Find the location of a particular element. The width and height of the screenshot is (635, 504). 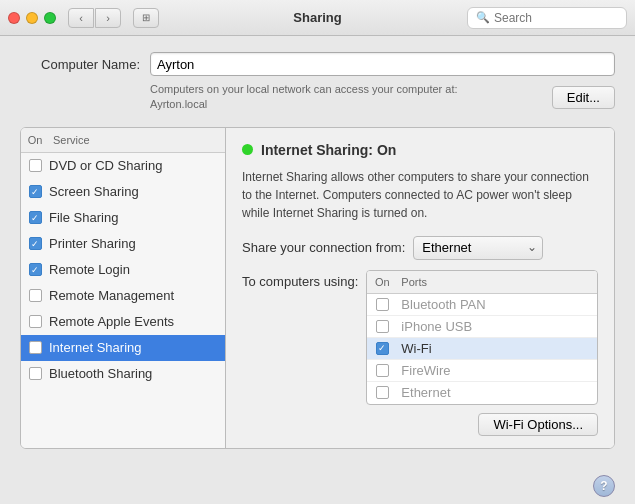

edit-button: Edit... is located at coordinates (584, 98).